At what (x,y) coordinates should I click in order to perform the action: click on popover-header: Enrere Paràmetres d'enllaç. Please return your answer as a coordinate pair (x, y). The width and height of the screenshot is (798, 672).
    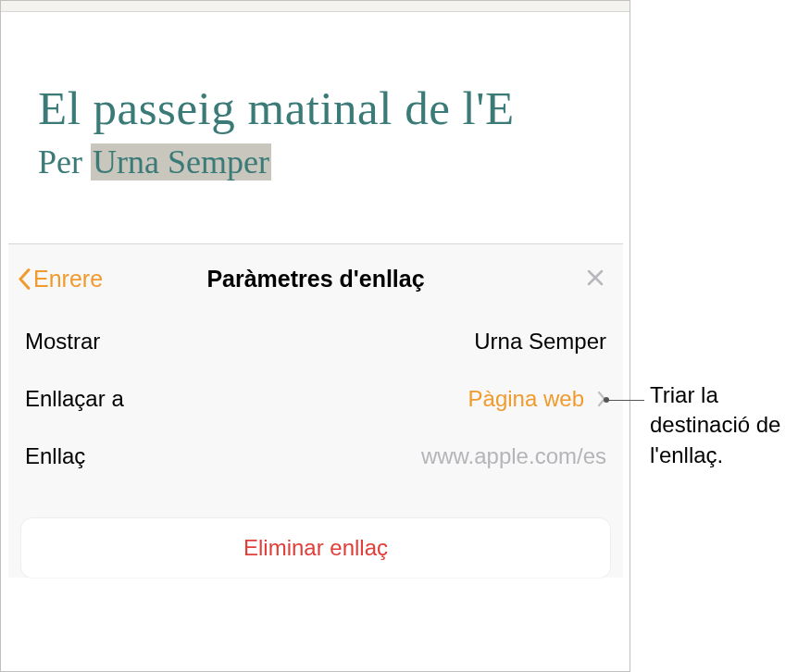
    Looking at the image, I should click on (316, 279).